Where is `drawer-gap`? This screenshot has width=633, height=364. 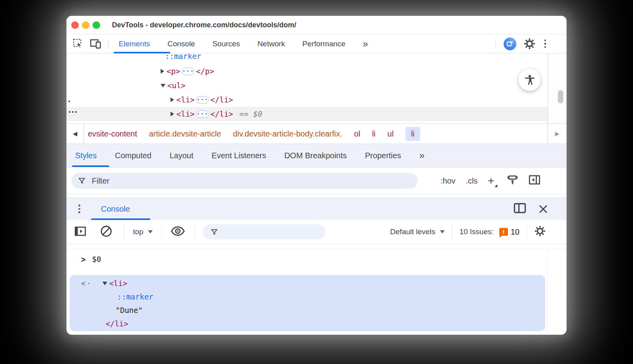
drawer-gap is located at coordinates (316, 196).